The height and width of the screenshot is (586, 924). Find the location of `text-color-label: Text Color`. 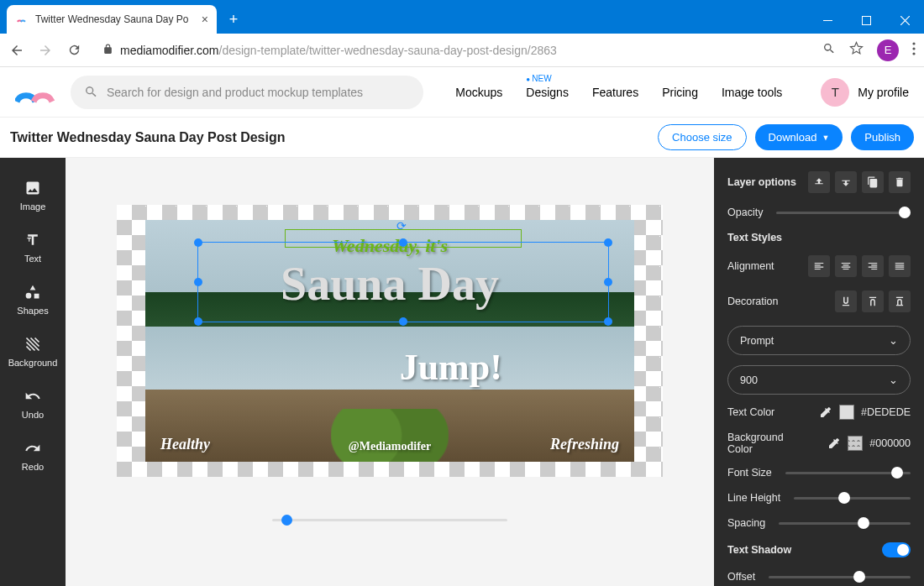

text-color-label: Text Color is located at coordinates (751, 412).